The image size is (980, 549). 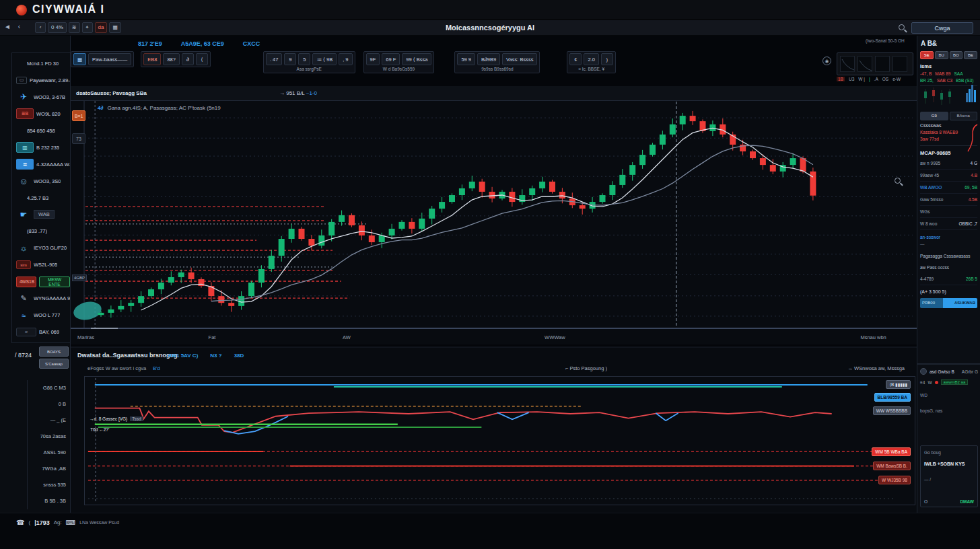 I want to click on watchlist-item: Mcnd.1 FD 30, so click(x=41, y=63).